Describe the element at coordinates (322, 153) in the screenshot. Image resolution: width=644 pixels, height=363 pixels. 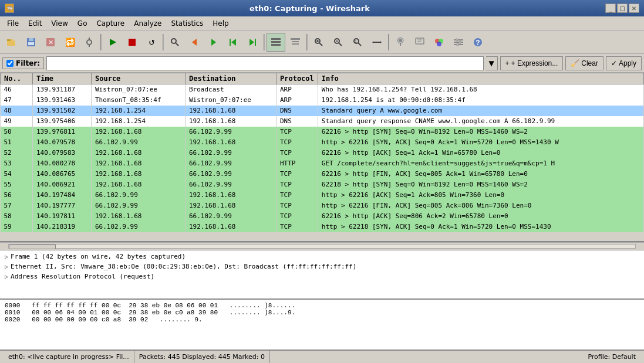
I see `table-row: 52140.079583192.168.1.6866.102.9.99TCP62…` at that location.